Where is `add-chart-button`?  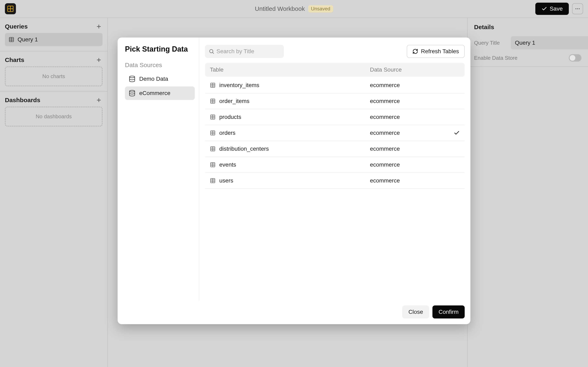
add-chart-button is located at coordinates (99, 60).